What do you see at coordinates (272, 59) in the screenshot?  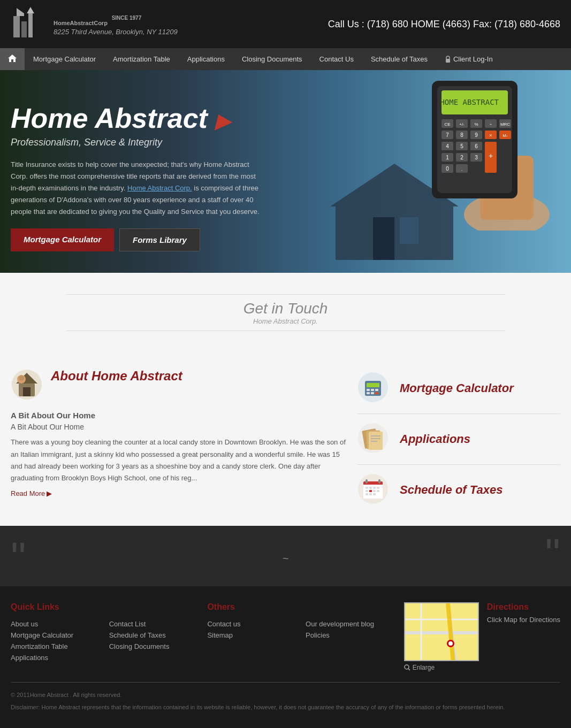 I see `nav-closing-documents: Closing Documents` at bounding box center [272, 59].